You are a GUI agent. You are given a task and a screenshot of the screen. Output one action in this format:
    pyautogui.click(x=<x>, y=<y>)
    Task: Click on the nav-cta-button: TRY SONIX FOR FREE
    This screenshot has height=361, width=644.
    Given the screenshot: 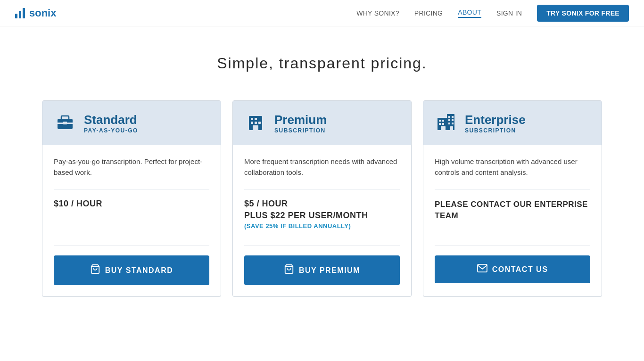 What is the action you would take?
    pyautogui.click(x=583, y=13)
    